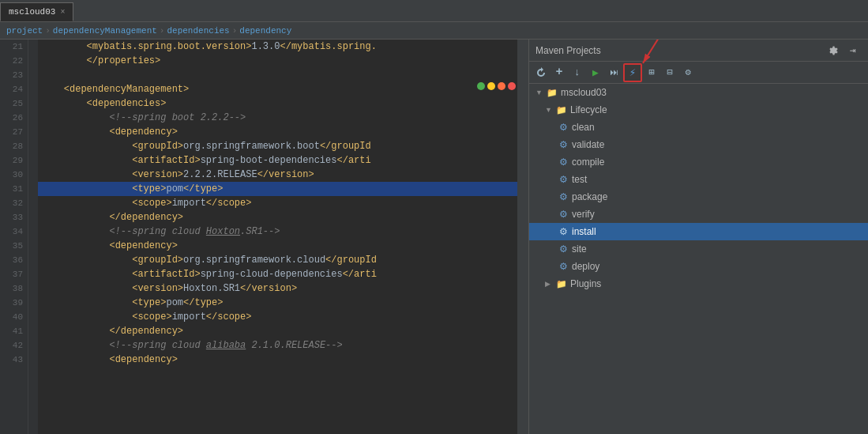 This screenshot has width=868, height=434. Describe the element at coordinates (14, 331) in the screenshot. I see `line-num-41: 41` at that location.